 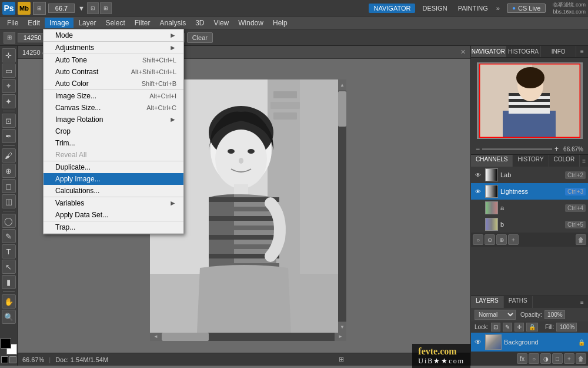 What do you see at coordinates (478, 224) in the screenshot?
I see `channel-b-eye` at bounding box center [478, 224].